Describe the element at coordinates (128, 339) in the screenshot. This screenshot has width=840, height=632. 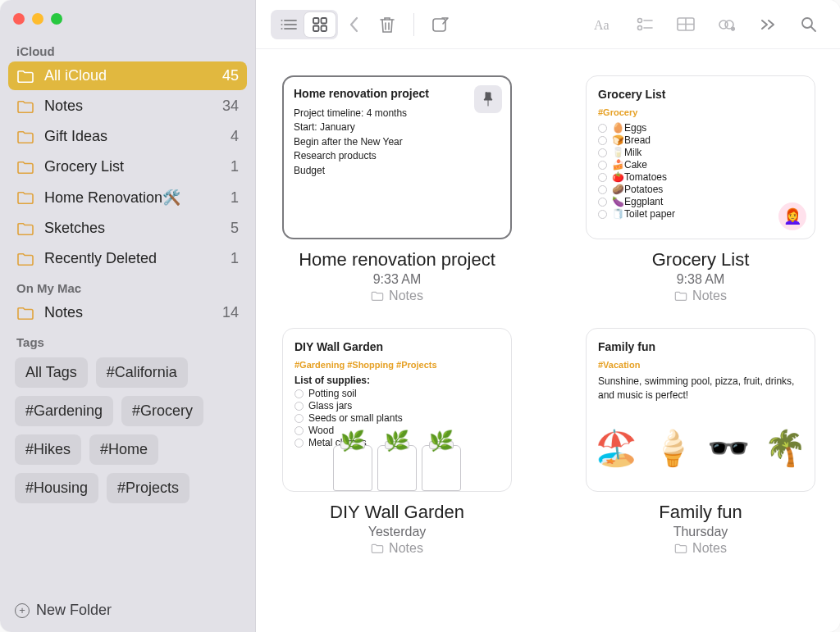
I see `tags-section-label: Tags` at that location.